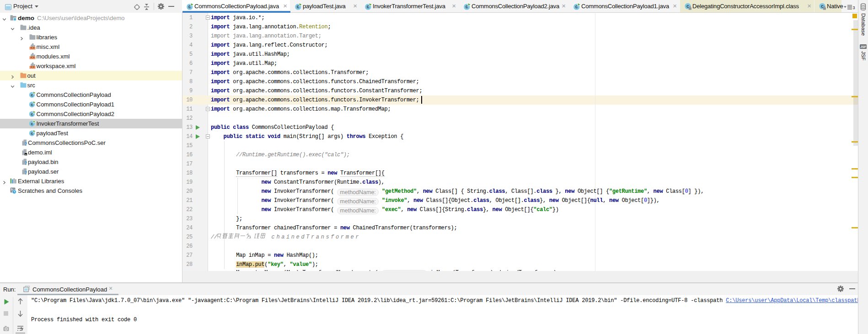 Image resolution: width=868 pixels, height=334 pixels. I want to click on svg-text: 3, so click(854, 8).